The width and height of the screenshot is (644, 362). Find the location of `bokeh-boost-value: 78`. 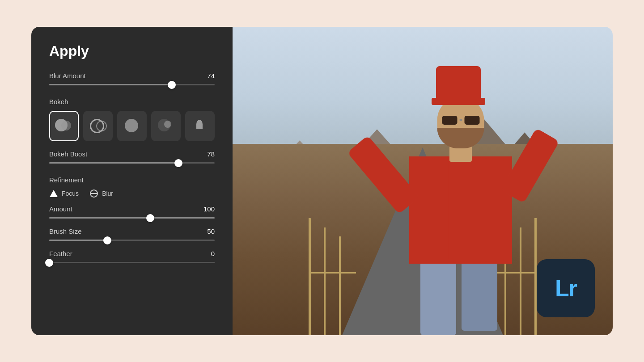

bokeh-boost-value: 78 is located at coordinates (211, 154).